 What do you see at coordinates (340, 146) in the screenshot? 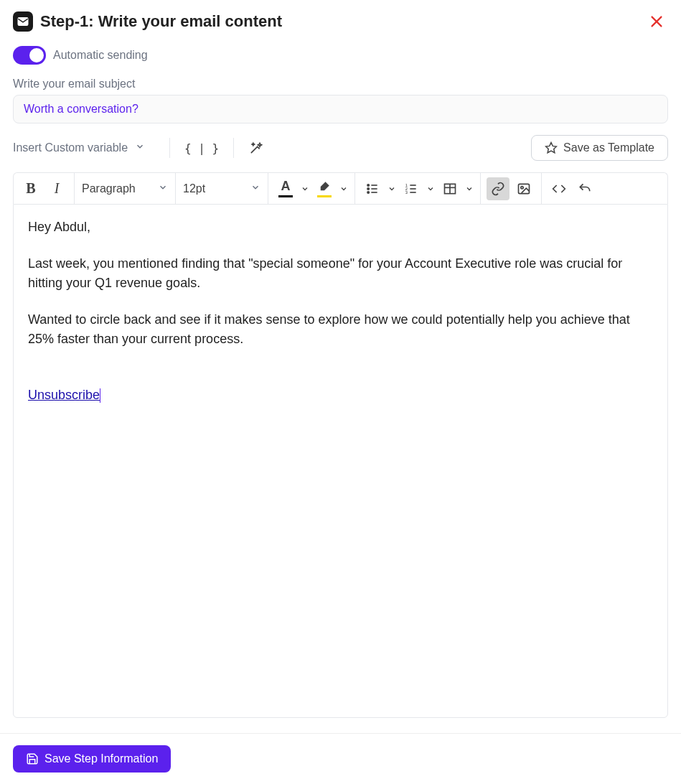
I see `secondary-row: Insert Custom variable { | } Save as Tem…` at bounding box center [340, 146].